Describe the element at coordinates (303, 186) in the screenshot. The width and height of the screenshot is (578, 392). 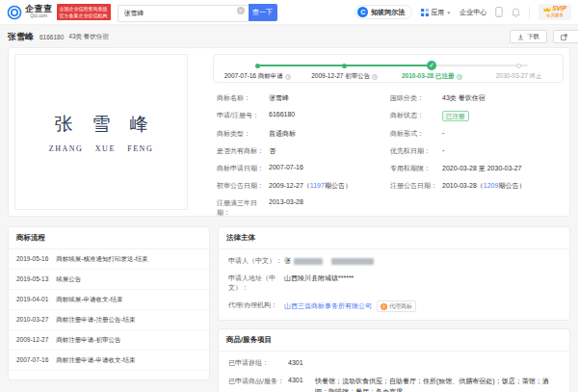
I see `details-cell: 初审公告日期：2009-12-27（1197期公告）` at that location.